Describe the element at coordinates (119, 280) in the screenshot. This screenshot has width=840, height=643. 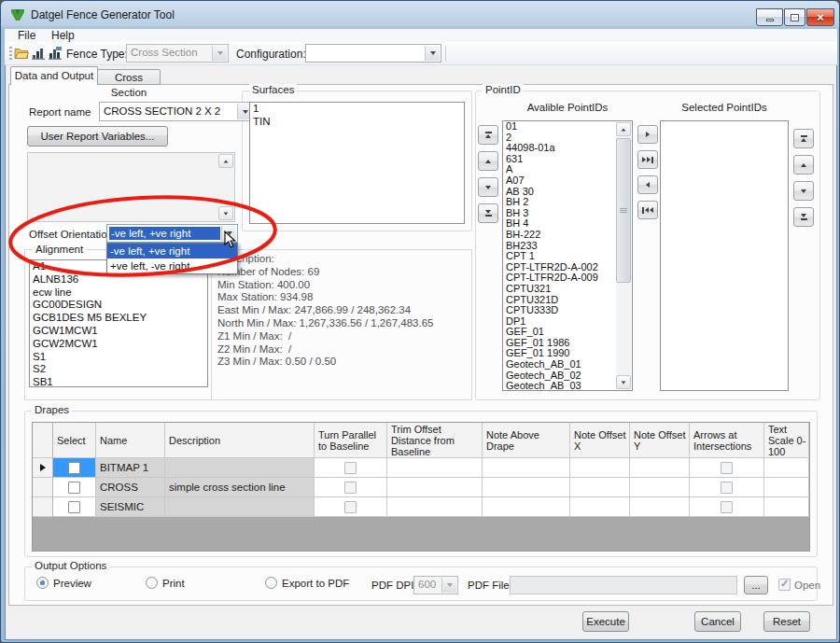
I see `alignment-item: ALNB136` at that location.